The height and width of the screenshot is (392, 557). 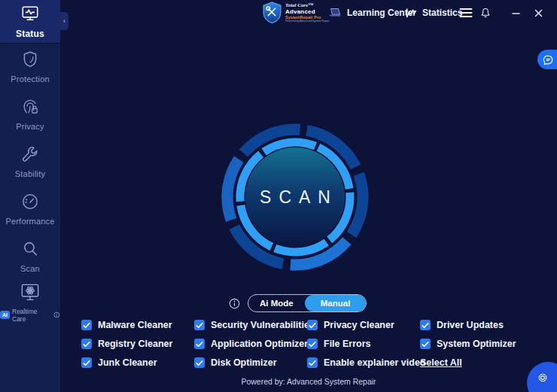 I want to click on checkbox-junk-cleaner: Junk Cleaner, so click(x=138, y=363).